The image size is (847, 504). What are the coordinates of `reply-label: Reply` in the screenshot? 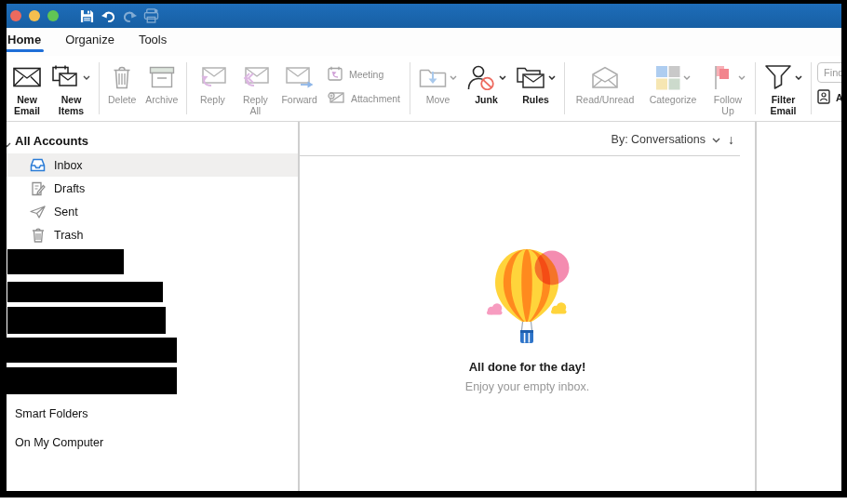 It's located at (212, 99).